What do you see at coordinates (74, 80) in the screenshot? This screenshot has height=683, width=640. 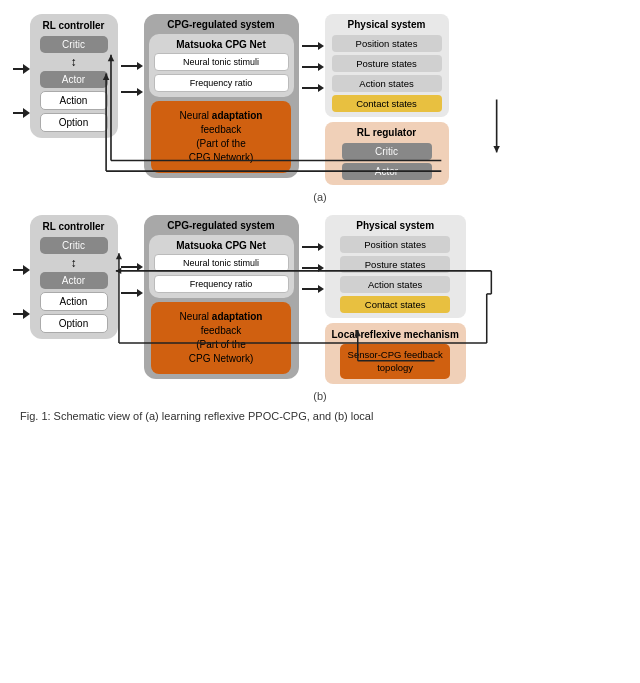 I see `actor-box-a: Actor` at bounding box center [74, 80].